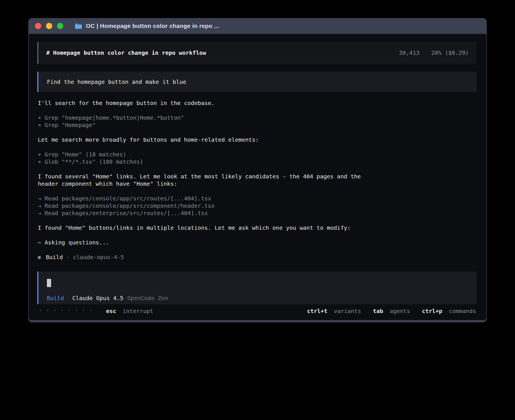 The width and height of the screenshot is (515, 420). What do you see at coordinates (257, 125) in the screenshot?
I see `tool-call-grep: ∗ Grep "Homepage"` at bounding box center [257, 125].